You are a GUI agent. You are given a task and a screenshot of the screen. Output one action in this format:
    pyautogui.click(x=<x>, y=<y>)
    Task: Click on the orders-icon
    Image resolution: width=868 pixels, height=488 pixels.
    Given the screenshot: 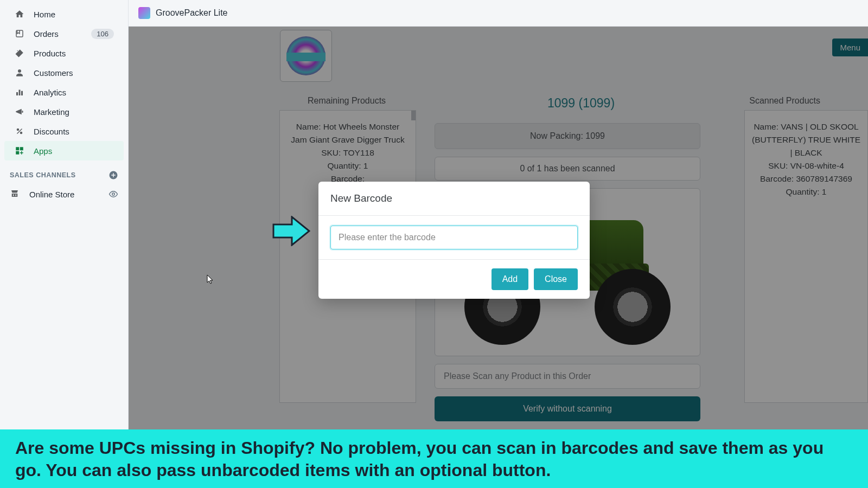 What is the action you would take?
    pyautogui.click(x=20, y=34)
    